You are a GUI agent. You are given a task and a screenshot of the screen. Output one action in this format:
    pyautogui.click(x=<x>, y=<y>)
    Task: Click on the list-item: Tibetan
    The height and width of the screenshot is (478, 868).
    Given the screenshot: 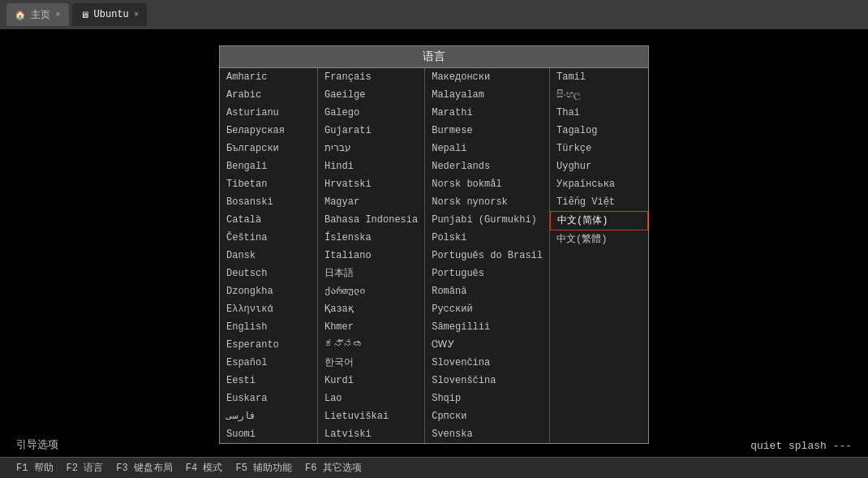 What is the action you would take?
    pyautogui.click(x=269, y=184)
    